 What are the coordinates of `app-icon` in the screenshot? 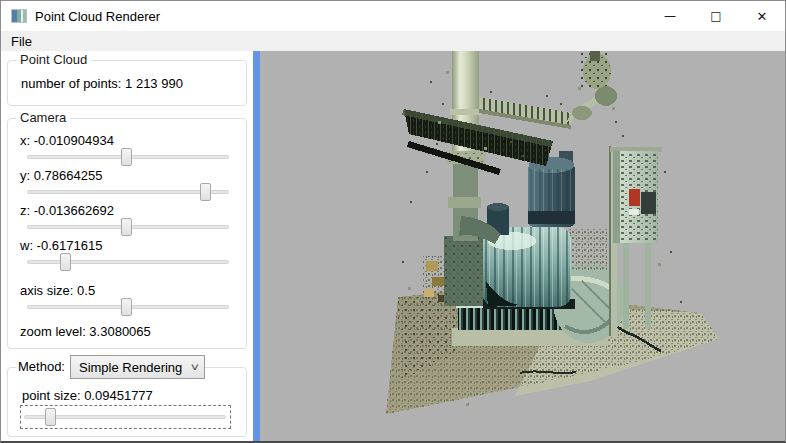 It's located at (19, 16).